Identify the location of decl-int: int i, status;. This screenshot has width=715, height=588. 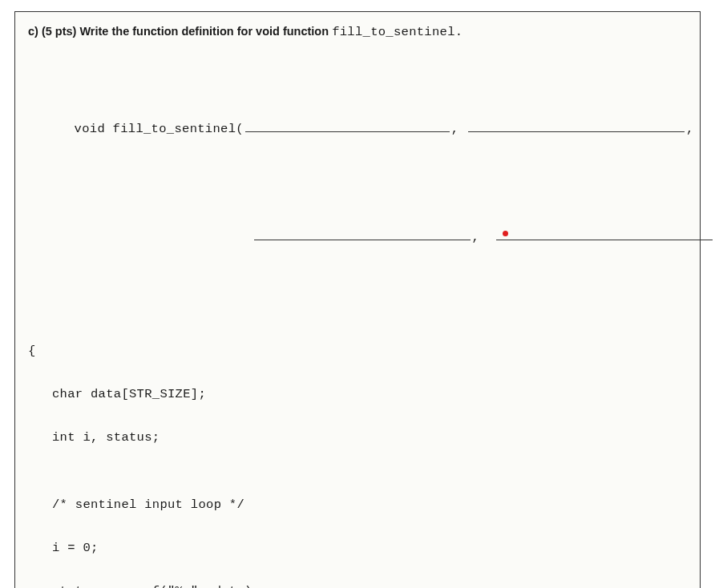
(358, 437).